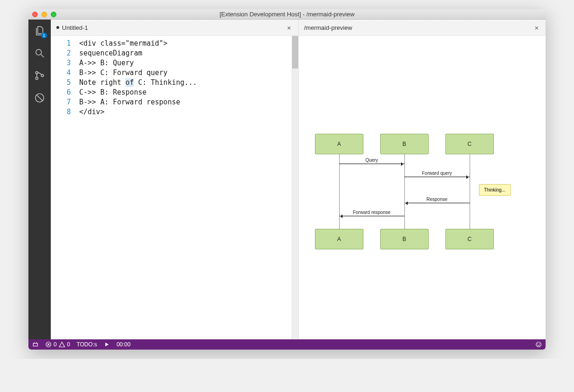  I want to click on errors-count: 0, so click(55, 344).